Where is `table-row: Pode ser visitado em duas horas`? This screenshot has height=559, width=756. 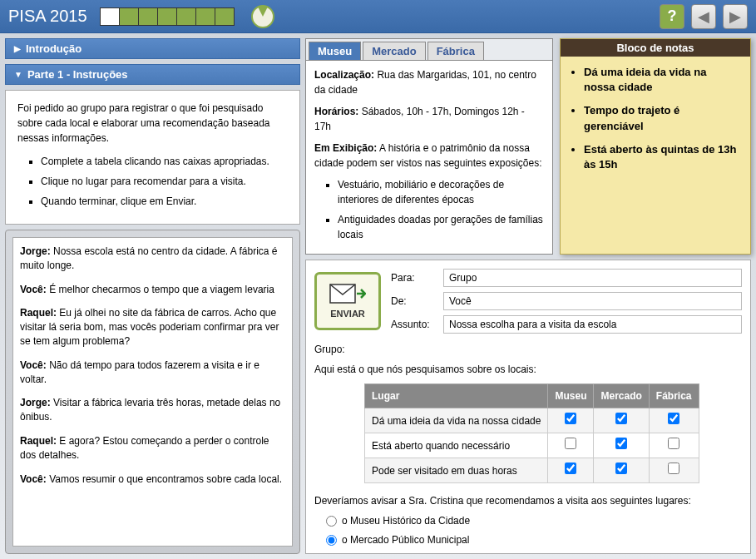
table-row: Pode ser visitado em duas horas is located at coordinates (532, 471).